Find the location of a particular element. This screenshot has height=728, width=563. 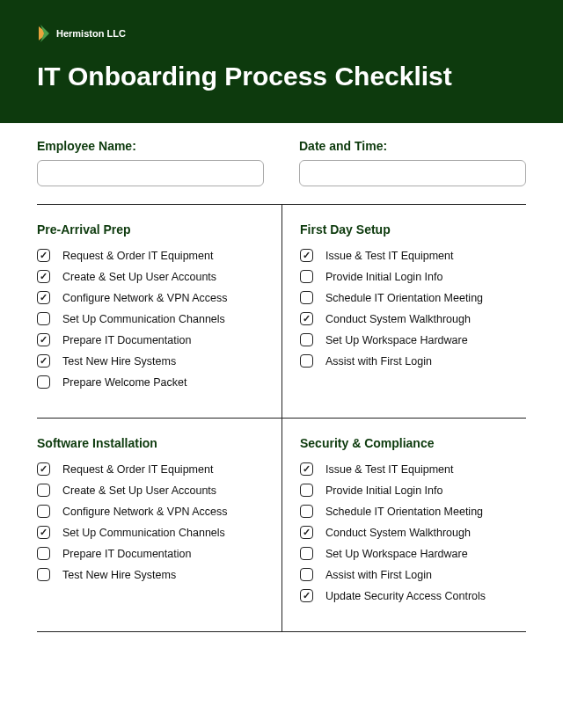

checklist-item: Prepare Welcome Packet is located at coordinates (150, 382).